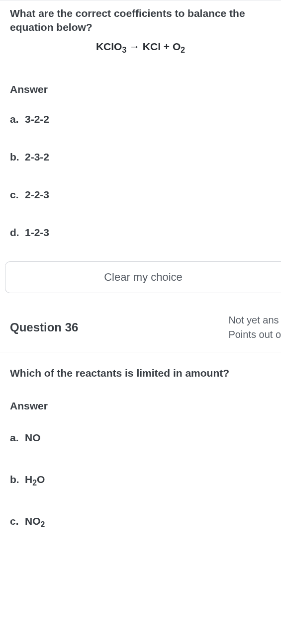  I want to click on answer-label-35: Answer, so click(140, 84).